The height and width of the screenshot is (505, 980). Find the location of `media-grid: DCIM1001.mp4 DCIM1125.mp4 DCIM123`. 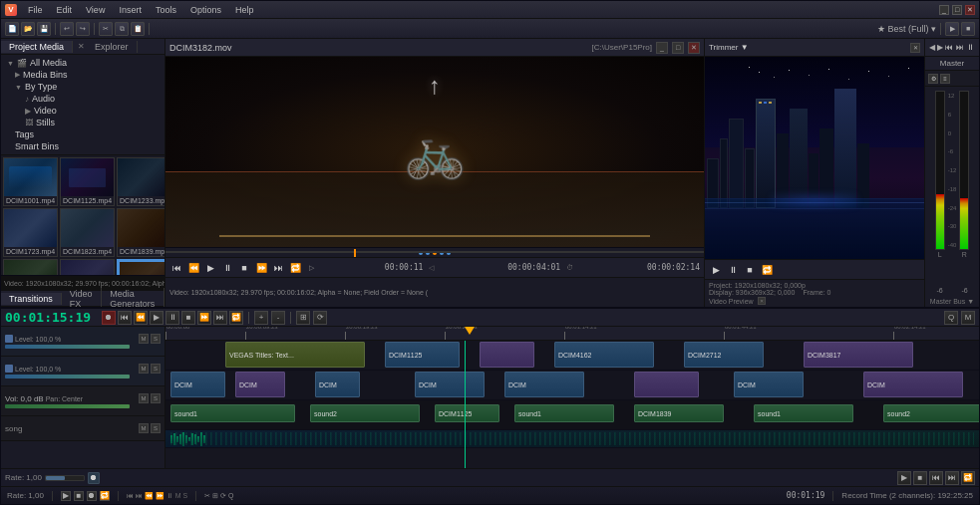

media-grid: DCIM1001.mp4 DCIM1125.mp4 DCIM123 is located at coordinates (83, 215).